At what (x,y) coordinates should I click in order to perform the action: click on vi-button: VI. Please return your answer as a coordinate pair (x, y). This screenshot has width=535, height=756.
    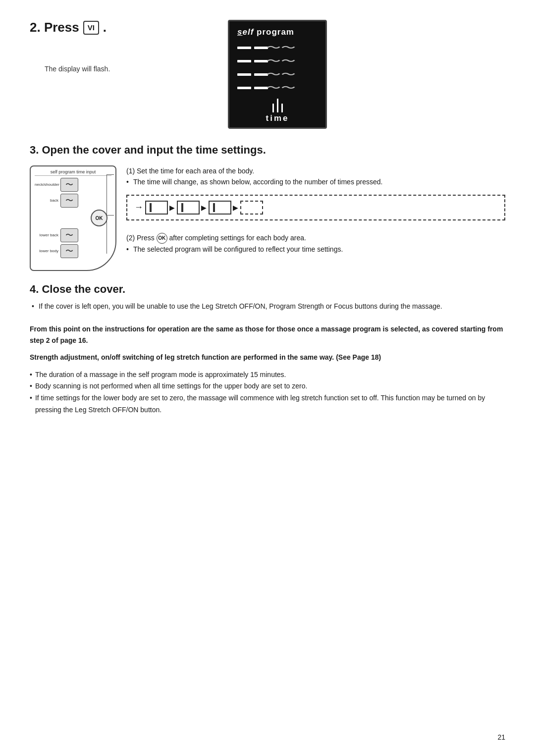
    Looking at the image, I should click on (91, 28).